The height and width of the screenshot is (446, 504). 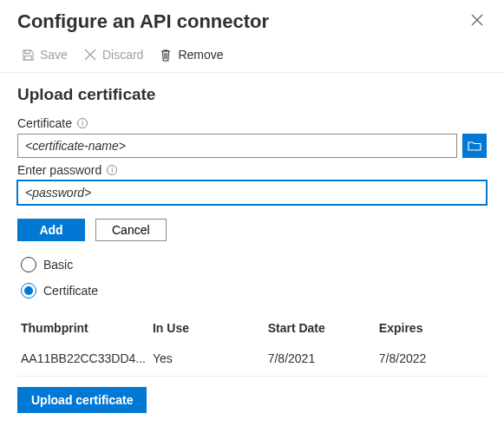 What do you see at coordinates (252, 291) in the screenshot?
I see `auth-option-certificate: Certificate` at bounding box center [252, 291].